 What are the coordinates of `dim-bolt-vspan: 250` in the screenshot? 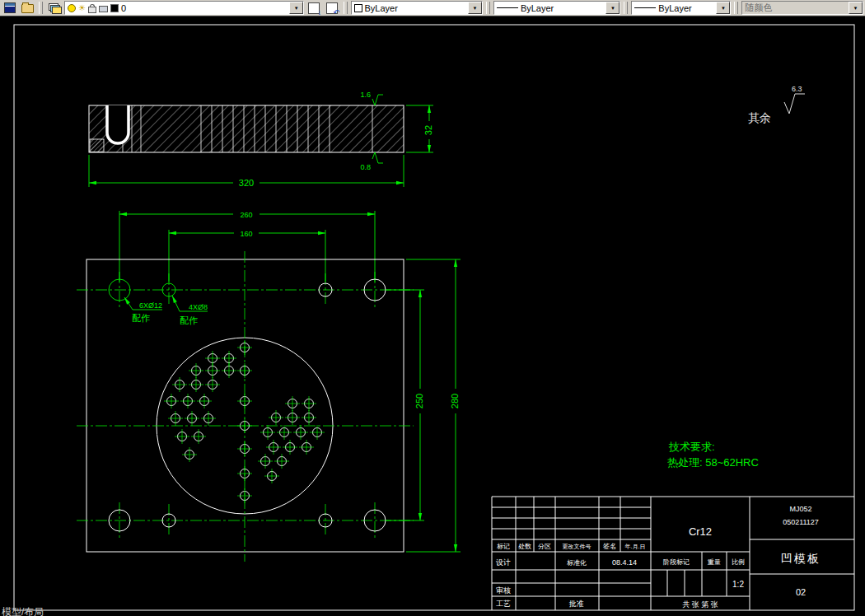 It's located at (419, 401).